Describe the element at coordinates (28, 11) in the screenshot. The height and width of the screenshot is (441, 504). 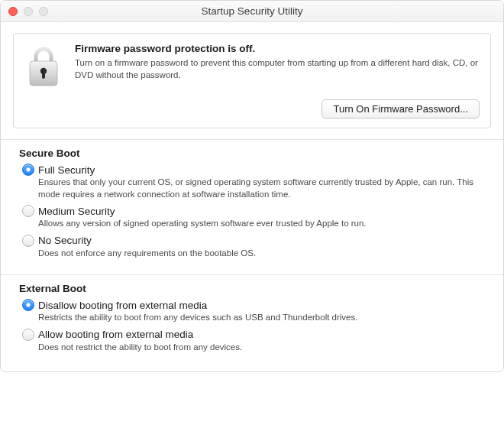
I see `traffic-lights` at that location.